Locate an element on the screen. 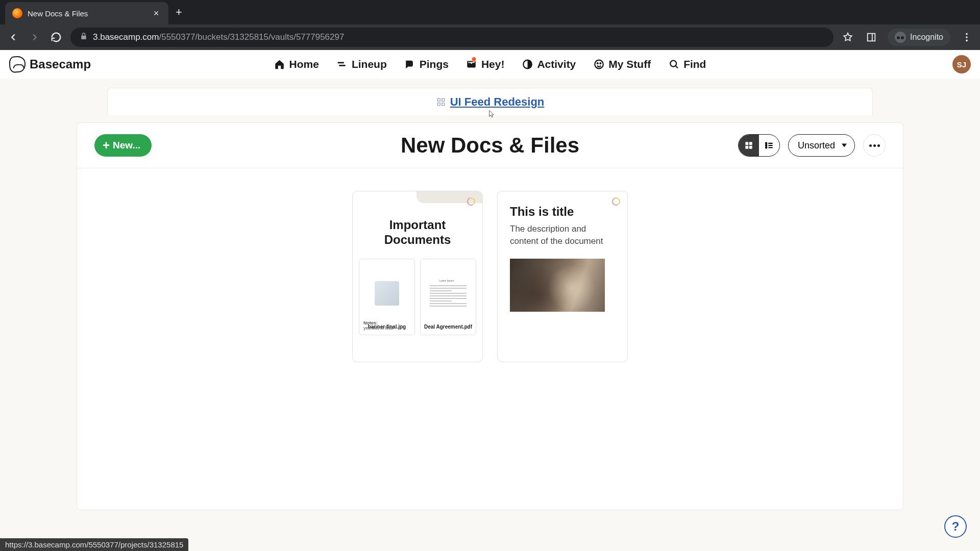  file-name: Deal Agreement.pdf is located at coordinates (448, 328).